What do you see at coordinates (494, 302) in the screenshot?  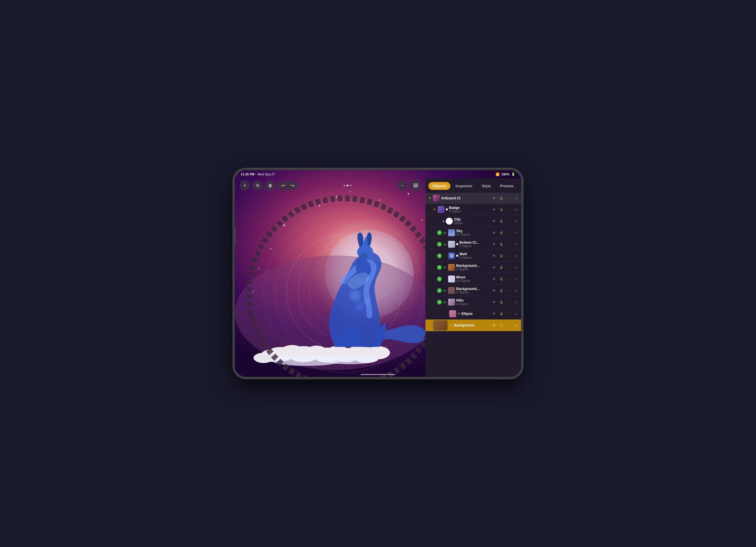 I see `hills-visibility-btn: 👁` at bounding box center [494, 302].